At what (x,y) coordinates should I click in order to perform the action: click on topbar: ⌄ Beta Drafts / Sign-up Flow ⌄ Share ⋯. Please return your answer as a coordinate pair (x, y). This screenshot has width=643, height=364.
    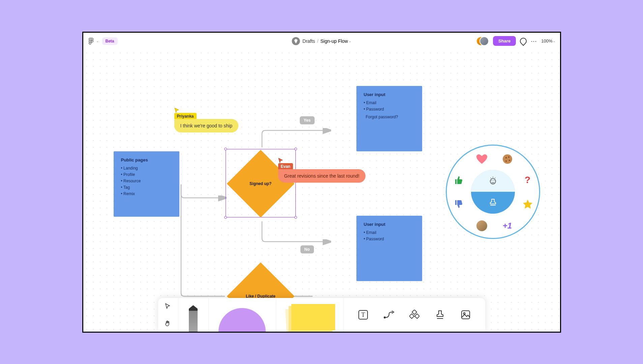
    Looking at the image, I should click on (322, 41).